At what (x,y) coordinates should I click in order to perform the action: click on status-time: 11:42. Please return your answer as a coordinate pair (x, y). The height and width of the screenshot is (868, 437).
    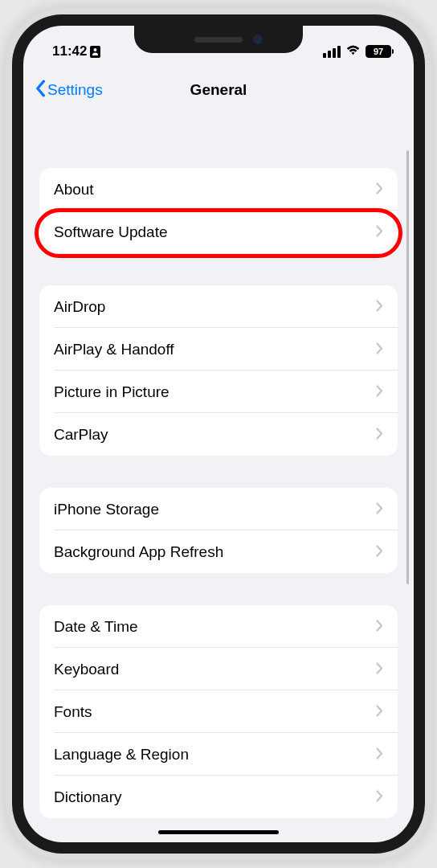
    Looking at the image, I should click on (69, 51).